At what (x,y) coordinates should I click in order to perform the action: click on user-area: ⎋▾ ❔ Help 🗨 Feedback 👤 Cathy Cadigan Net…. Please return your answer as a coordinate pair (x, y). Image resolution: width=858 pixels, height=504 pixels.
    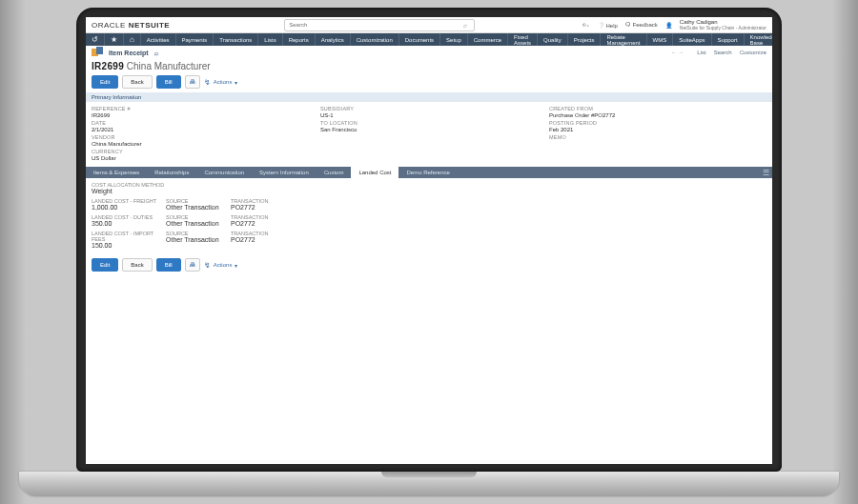
    Looking at the image, I should click on (675, 25).